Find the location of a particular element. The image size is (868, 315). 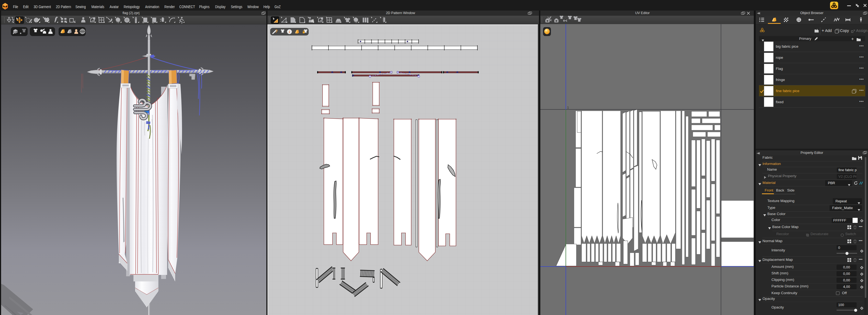

svg-text: 1 is located at coordinates (568, 108).